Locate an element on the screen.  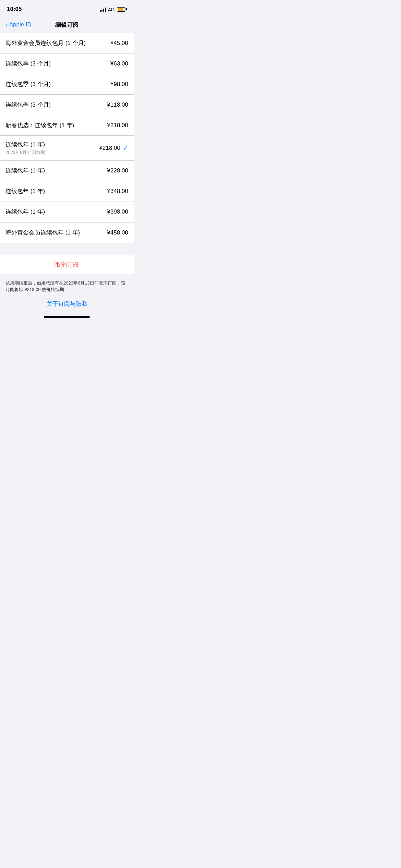
subscription-list: 海外黄金会员连续包月 (1 个月)¥45.00连续包季 (3 个月)¥63.00… is located at coordinates (67, 138).